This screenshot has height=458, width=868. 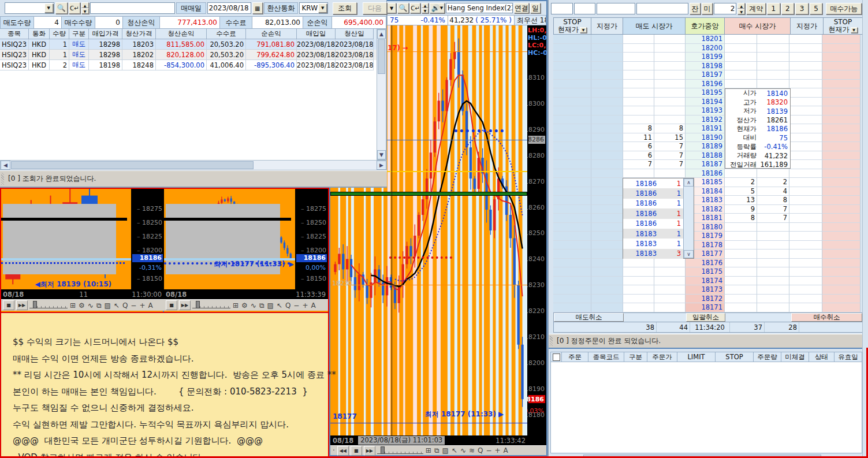 What do you see at coordinates (229, 8) in the screenshot?
I see `trade-date-input: 2023/08/18` at bounding box center [229, 8].